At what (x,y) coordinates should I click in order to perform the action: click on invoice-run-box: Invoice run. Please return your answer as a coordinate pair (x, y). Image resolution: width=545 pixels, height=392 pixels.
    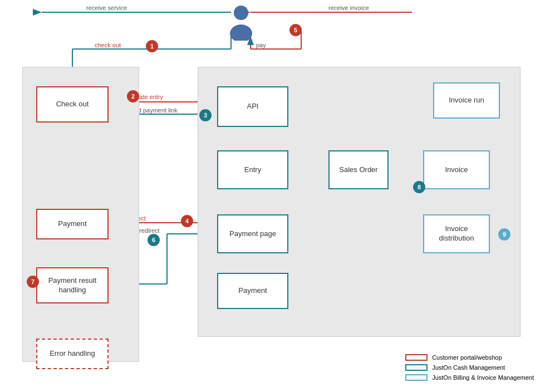
    Looking at the image, I should click on (467, 100).